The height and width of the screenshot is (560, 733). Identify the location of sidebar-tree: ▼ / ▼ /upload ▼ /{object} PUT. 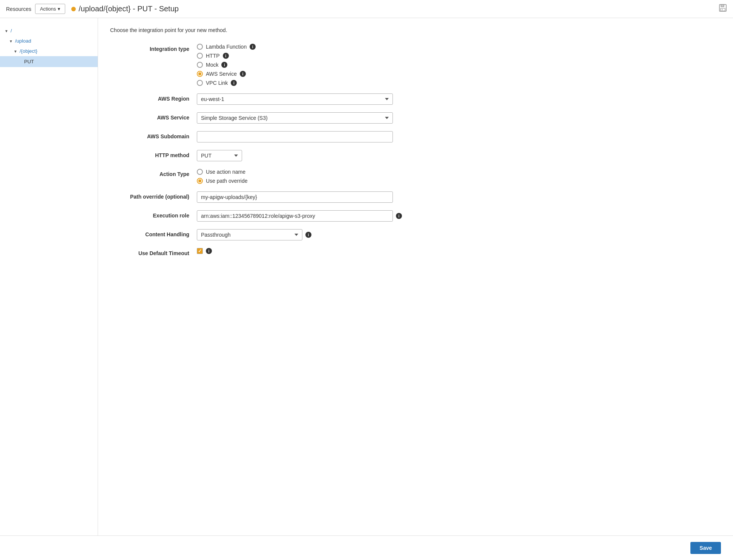
(49, 46).